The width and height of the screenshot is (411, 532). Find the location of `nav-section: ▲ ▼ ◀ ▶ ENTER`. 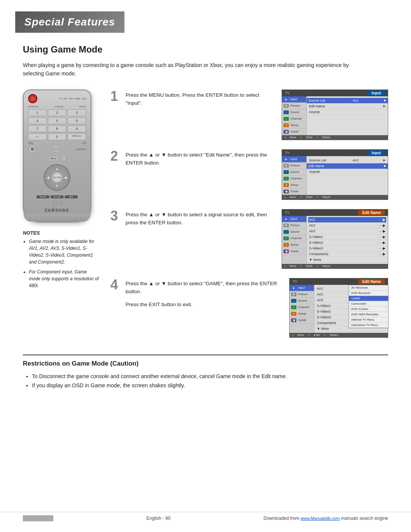

nav-section: ▲ ▼ ◀ ▶ ENTER is located at coordinates (57, 177).